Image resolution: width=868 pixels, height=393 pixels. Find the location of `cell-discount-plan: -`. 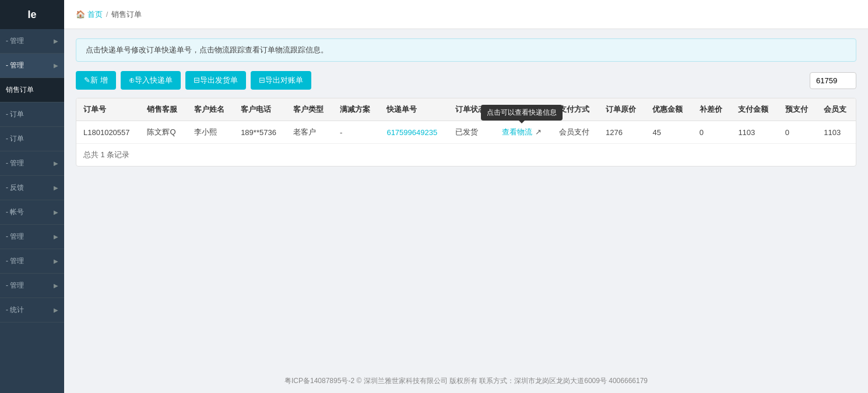

cell-discount-plan: - is located at coordinates (356, 133).